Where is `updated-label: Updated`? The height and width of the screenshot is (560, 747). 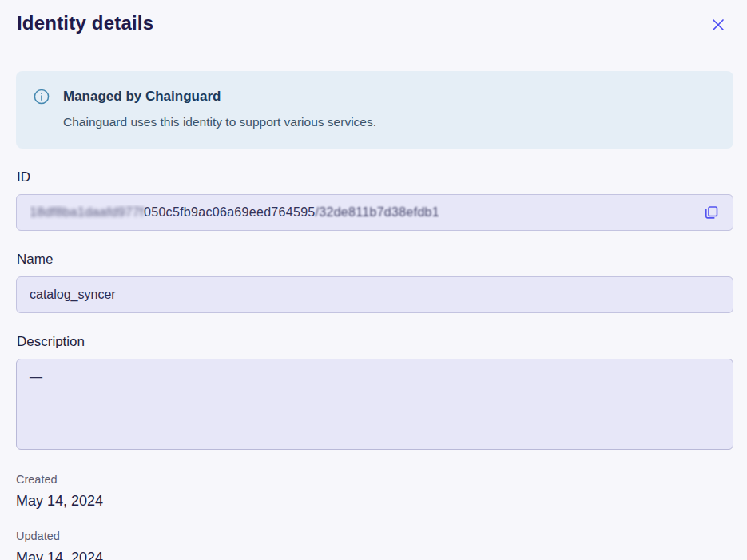
updated-label: Updated is located at coordinates (375, 536).